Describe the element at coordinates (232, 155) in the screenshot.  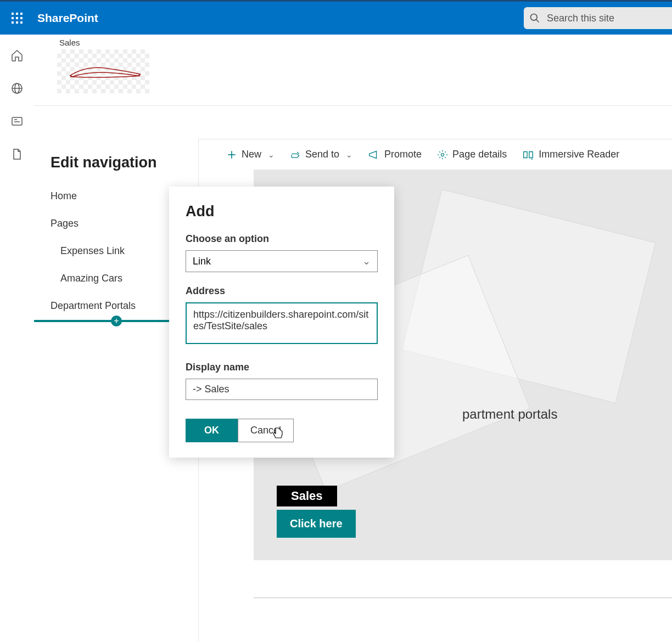
I see `plus-icon` at that location.